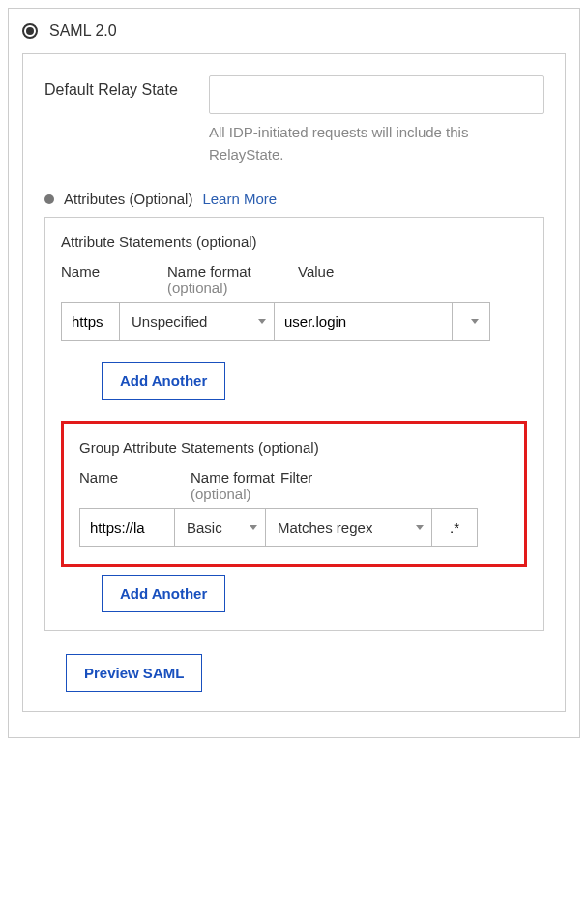  Describe the element at coordinates (325, 528) in the screenshot. I see `group-filter-op-value: Matches regex` at that location.